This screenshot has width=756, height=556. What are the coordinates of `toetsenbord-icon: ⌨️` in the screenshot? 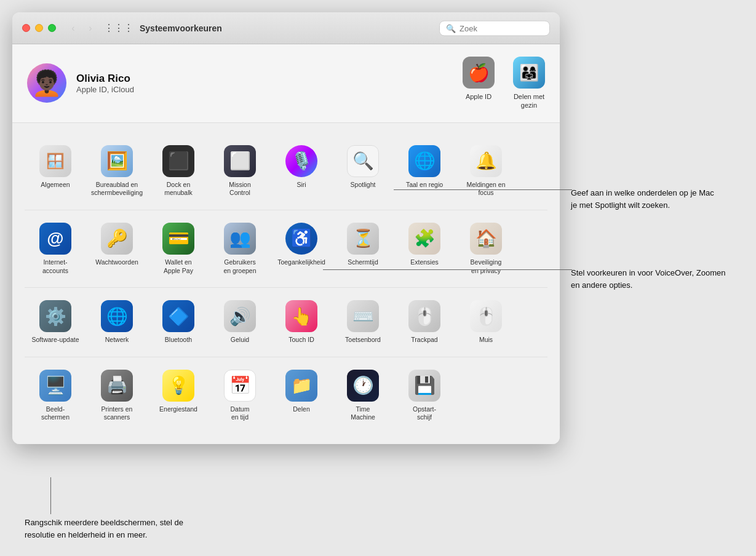 It's located at (363, 316).